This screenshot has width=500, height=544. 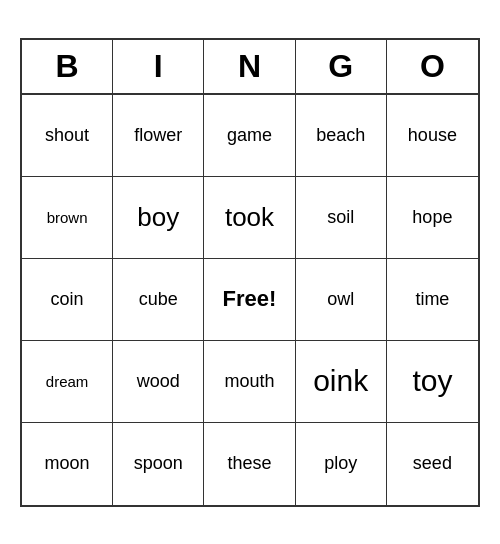 What do you see at coordinates (250, 136) in the screenshot?
I see `cell-text: game` at bounding box center [250, 136].